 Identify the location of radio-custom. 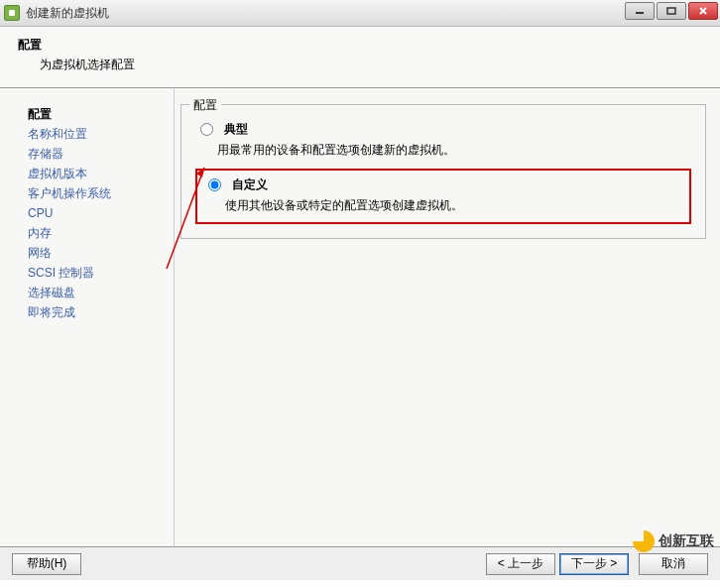
(214, 184).